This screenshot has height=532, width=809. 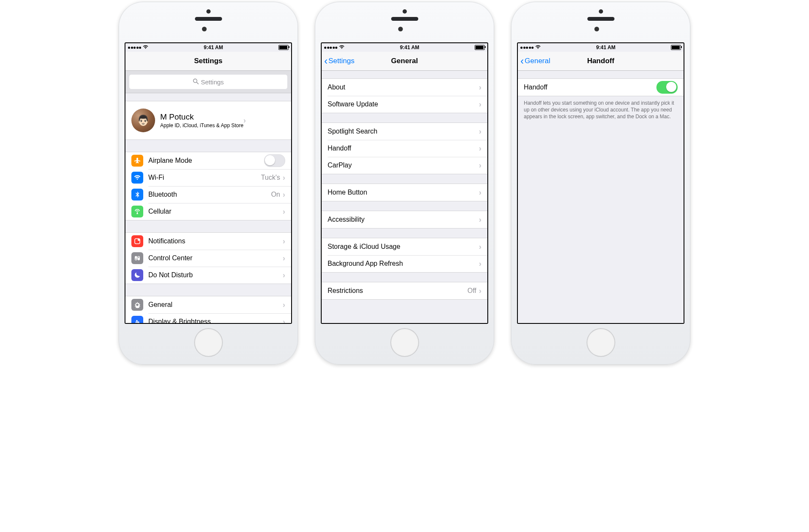 What do you see at coordinates (209, 258) in the screenshot?
I see `control-center-cell: Control Center ›` at bounding box center [209, 258].